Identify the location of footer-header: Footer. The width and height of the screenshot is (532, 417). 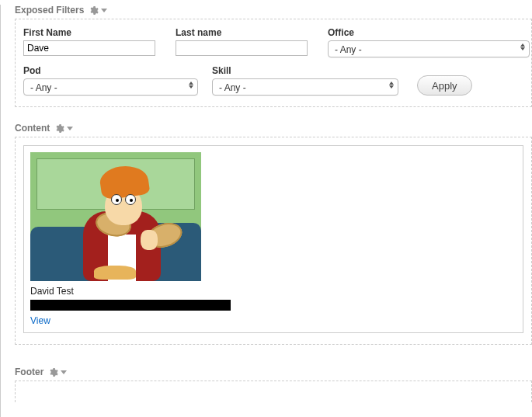
(273, 372).